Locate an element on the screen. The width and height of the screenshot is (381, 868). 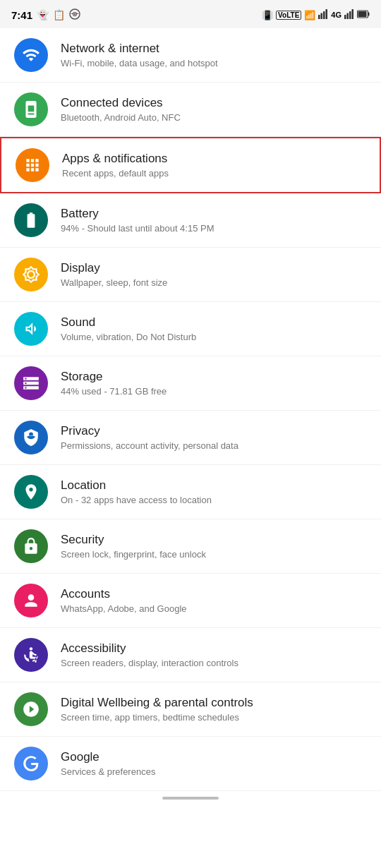
pokemongo-icon is located at coordinates (75, 16).